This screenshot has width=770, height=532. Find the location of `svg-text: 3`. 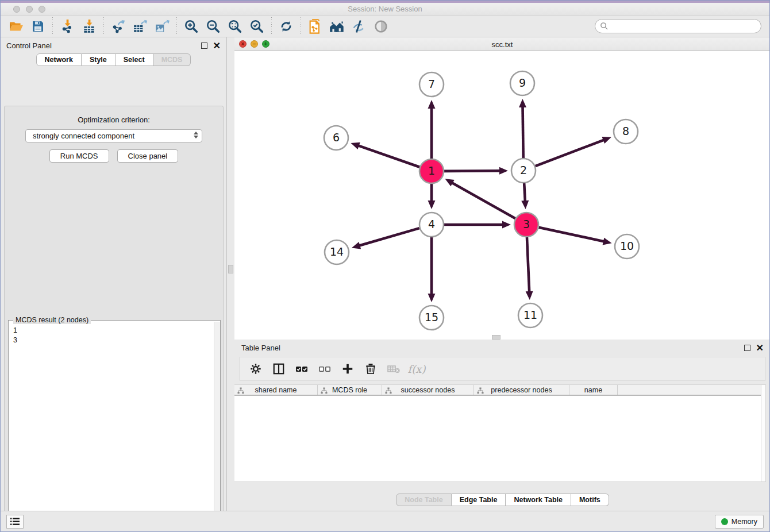

svg-text: 3 is located at coordinates (526, 224).